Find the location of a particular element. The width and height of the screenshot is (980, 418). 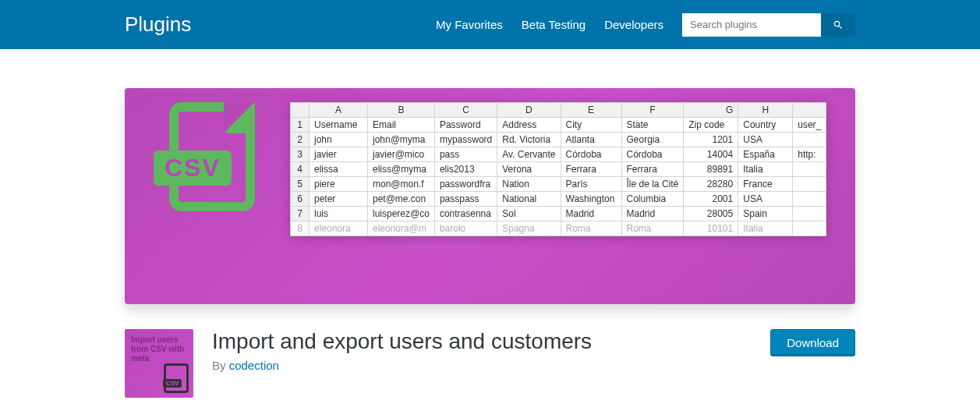

header-row: 1 UsernameEmailPasswordAddressCityStateZ… is located at coordinates (558, 125).